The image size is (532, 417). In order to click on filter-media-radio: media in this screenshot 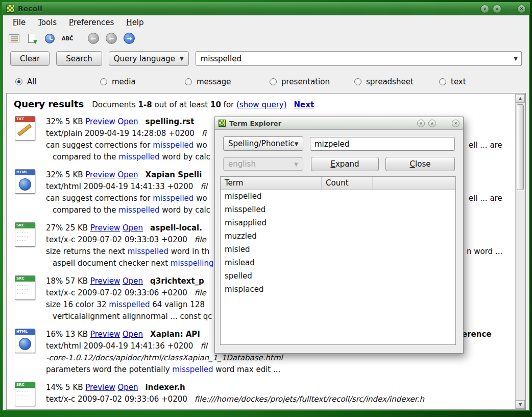, I will do `click(142, 82)`.